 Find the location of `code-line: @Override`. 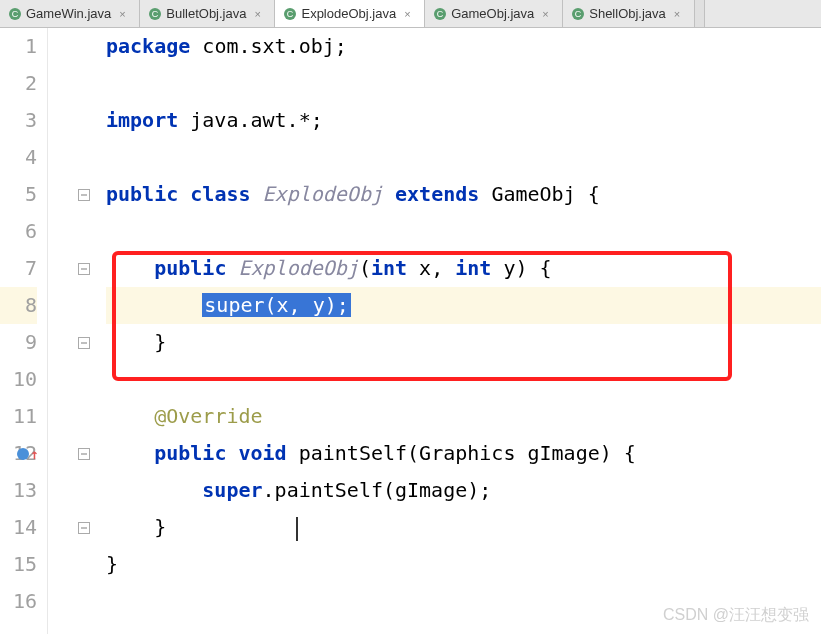

code-line: @Override is located at coordinates (464, 416).